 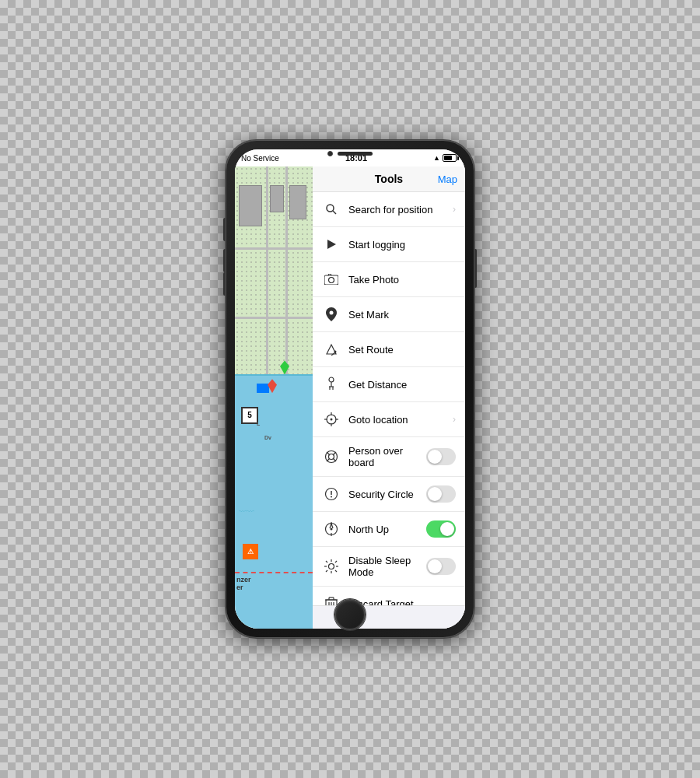 What do you see at coordinates (331, 419) in the screenshot?
I see `crosshair-icon` at bounding box center [331, 419].